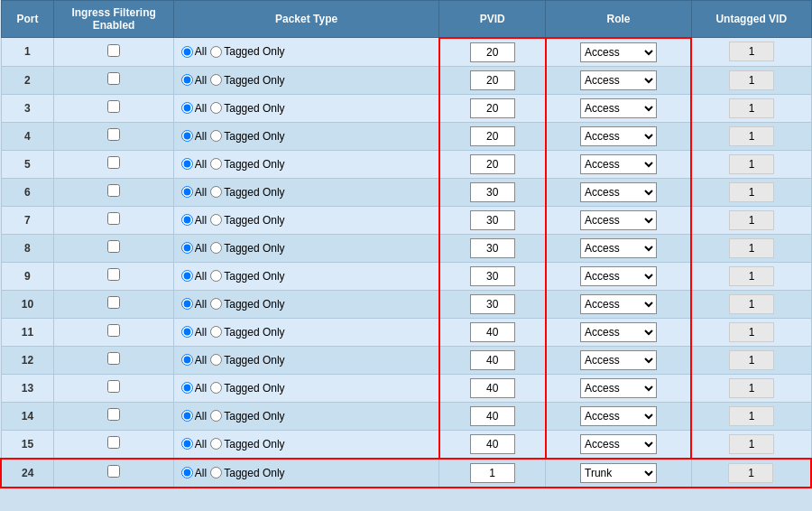 The image size is (812, 511). I want to click on radio-tagged-only-label: Tagged Only, so click(254, 108).